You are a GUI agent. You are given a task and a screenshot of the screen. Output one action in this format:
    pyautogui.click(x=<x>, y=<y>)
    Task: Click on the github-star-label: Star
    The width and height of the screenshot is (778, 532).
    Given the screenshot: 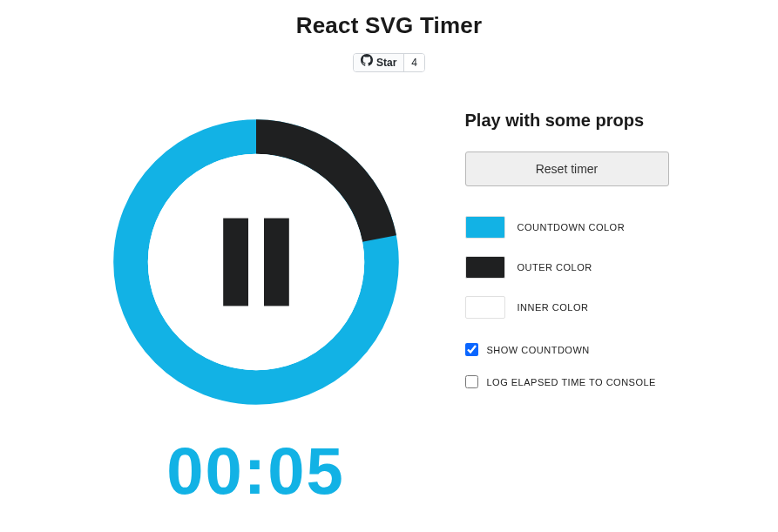 What is the action you would take?
    pyautogui.click(x=387, y=63)
    